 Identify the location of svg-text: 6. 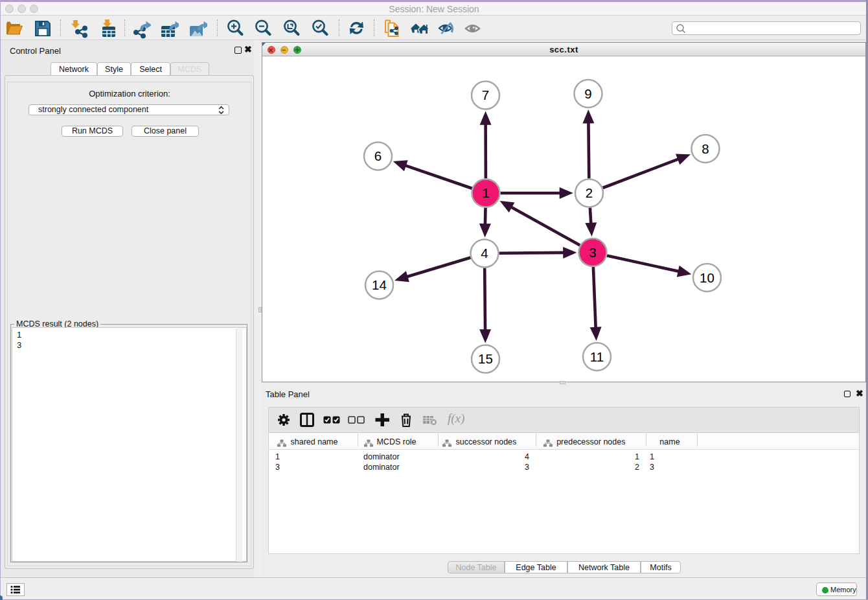
(378, 156).